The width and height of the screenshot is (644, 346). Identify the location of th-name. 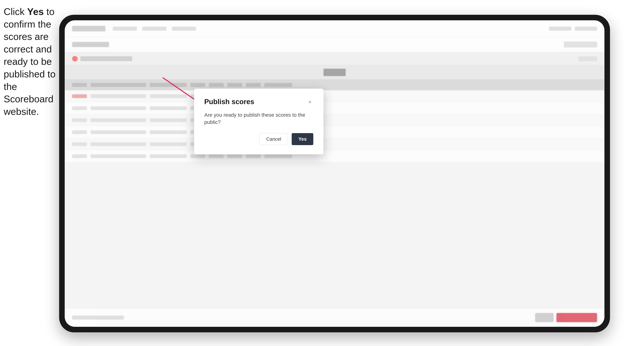
(118, 85).